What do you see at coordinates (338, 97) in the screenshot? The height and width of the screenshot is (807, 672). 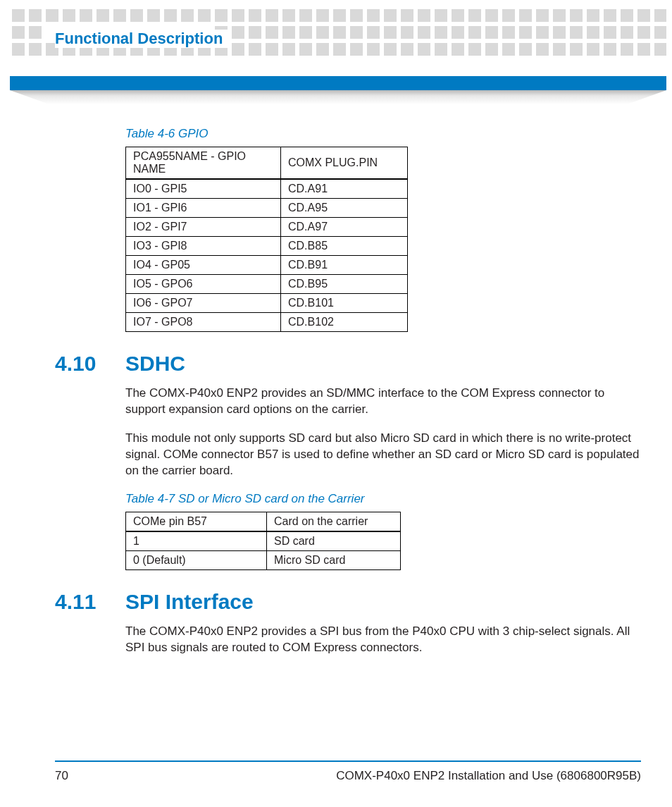 I see `header-shadow` at bounding box center [338, 97].